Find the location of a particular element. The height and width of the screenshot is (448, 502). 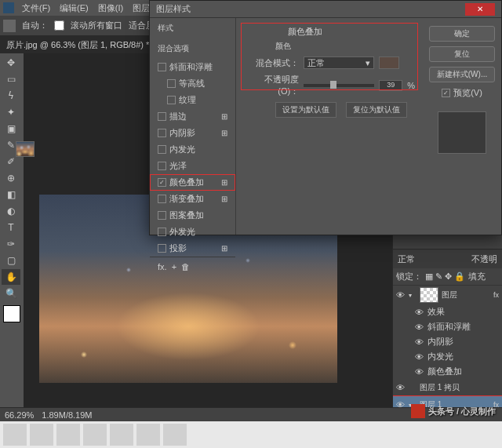

layer-effect: 👁内阴影 is located at coordinates (447, 342).